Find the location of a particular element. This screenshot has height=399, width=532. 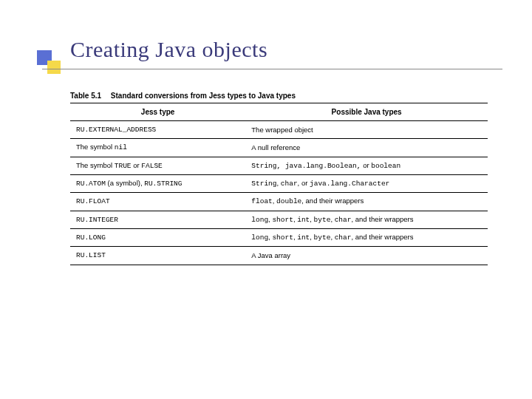

cell-java-types: The wrapped object is located at coordinates (366, 130).